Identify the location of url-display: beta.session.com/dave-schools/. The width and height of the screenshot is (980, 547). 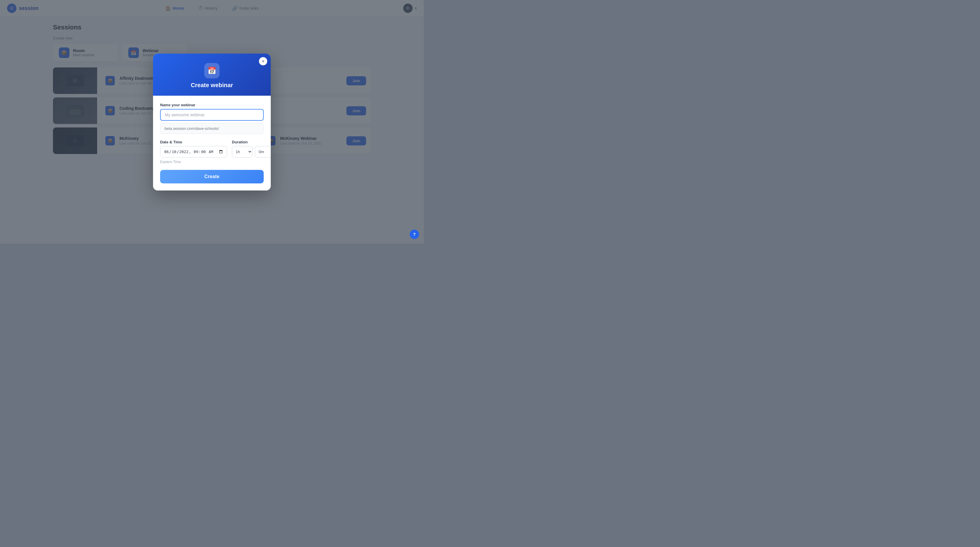
(212, 129).